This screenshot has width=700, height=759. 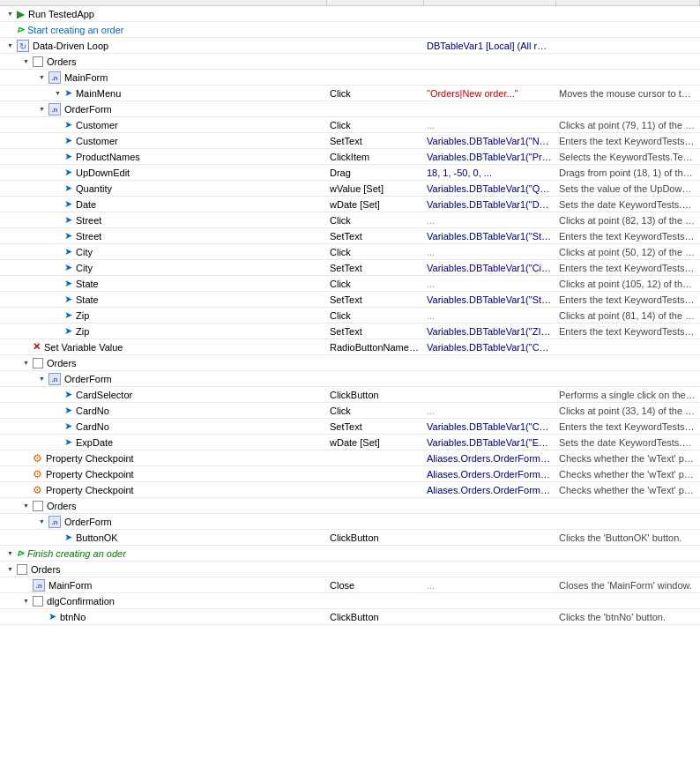 What do you see at coordinates (350, 316) in the screenshot?
I see `table-row: ➤ Zip Click...Clicks at point (71, 12) o…` at bounding box center [350, 316].